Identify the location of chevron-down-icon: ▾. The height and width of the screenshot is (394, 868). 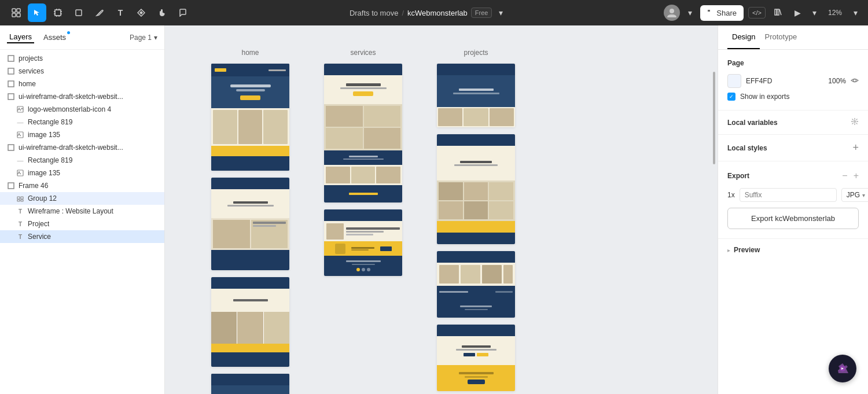
(501, 13).